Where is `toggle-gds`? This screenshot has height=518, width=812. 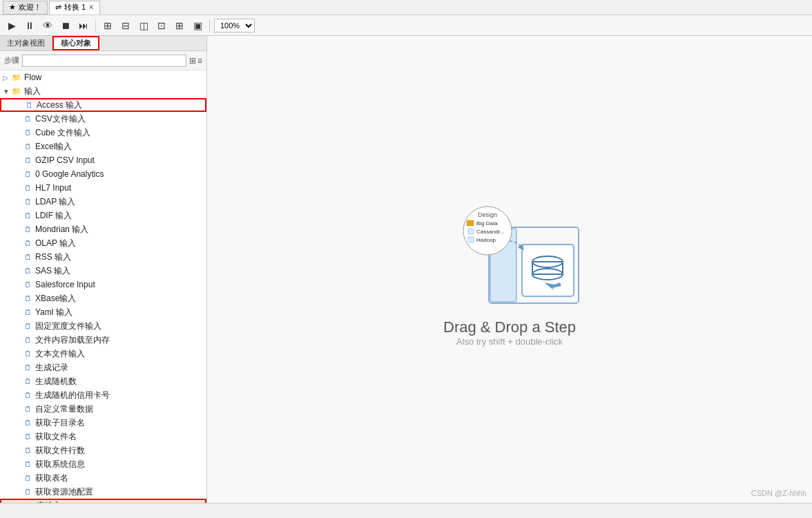
toggle-gds is located at coordinates (18, 492).